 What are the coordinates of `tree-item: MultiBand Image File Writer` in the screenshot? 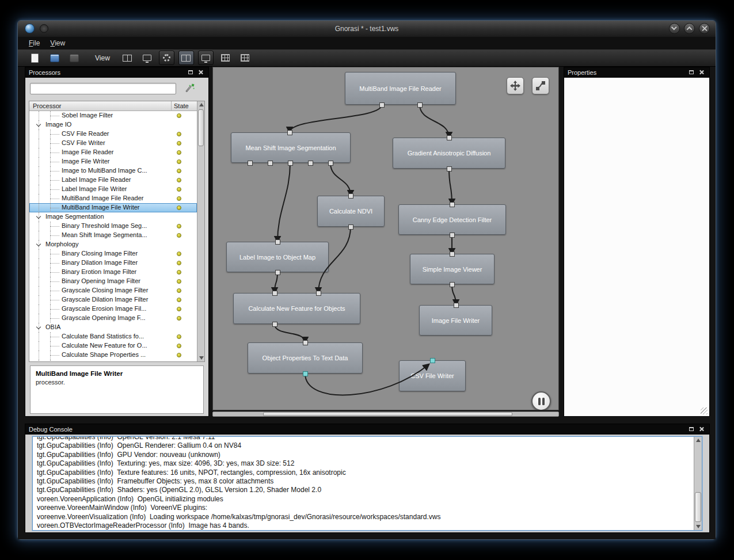 It's located at (113, 208).